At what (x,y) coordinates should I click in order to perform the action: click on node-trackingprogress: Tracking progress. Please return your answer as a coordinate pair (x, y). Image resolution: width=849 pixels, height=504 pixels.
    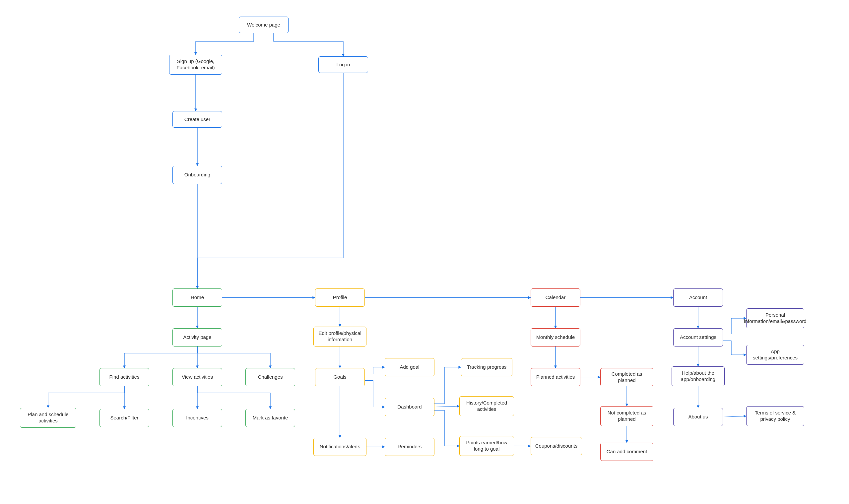
    Looking at the image, I should click on (487, 367).